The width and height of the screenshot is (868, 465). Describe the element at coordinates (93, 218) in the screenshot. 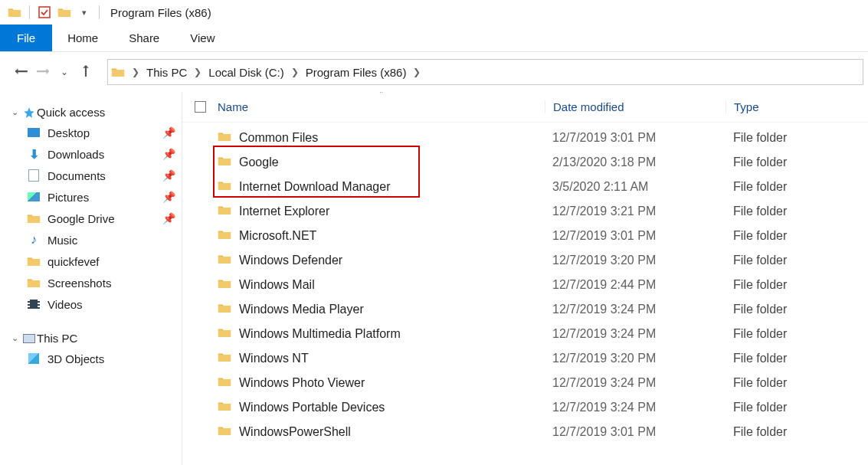

I see `nav-item-google-drive: Google Drive📌` at that location.